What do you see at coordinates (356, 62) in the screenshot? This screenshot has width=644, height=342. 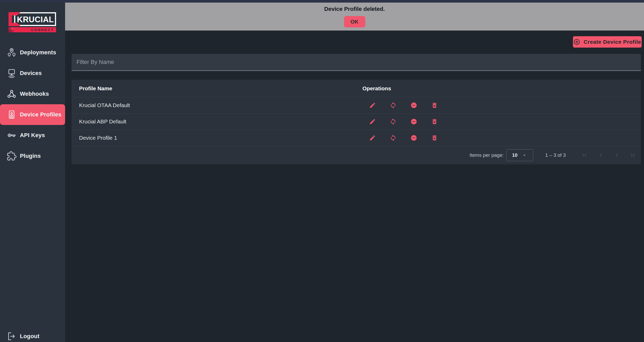 I see `filter-input` at bounding box center [356, 62].